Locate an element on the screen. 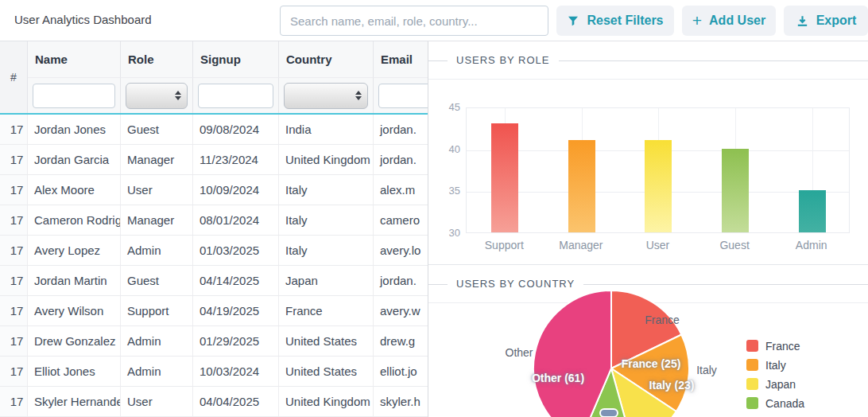 This screenshot has height=417, width=868. bar-guest is located at coordinates (735, 191).